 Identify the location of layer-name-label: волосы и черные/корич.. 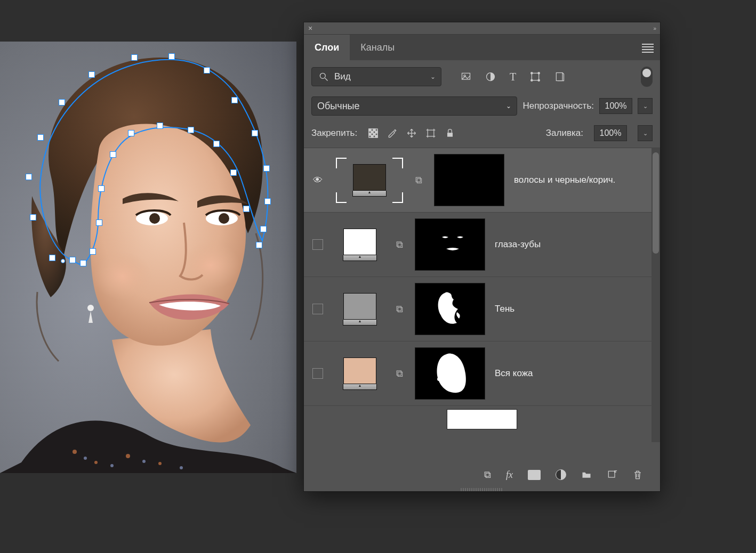
(582, 180).